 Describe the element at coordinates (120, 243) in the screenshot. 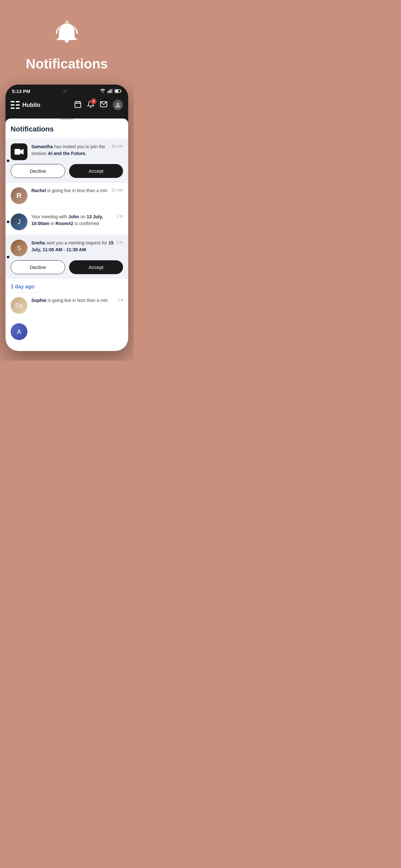

I see `notif-time-sneha: 1 hr` at that location.